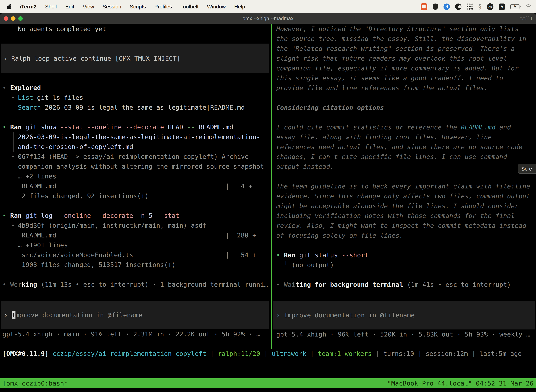 This screenshot has width=536, height=392. I want to click on terminal-line: 1903 files changed, 513517 insertions(+), so click(137, 265).